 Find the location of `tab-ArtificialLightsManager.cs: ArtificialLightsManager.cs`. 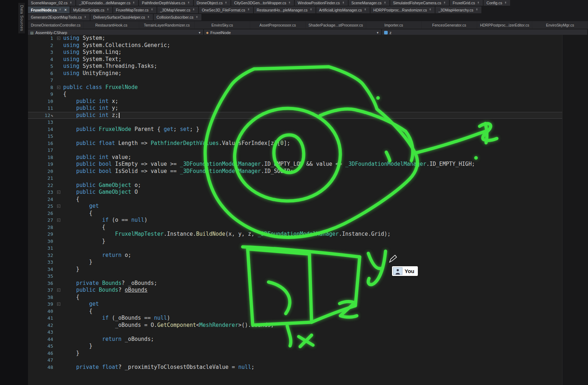

tab-ArtificialLightsManager.cs: ArtificialLightsManager.cs is located at coordinates (343, 10).